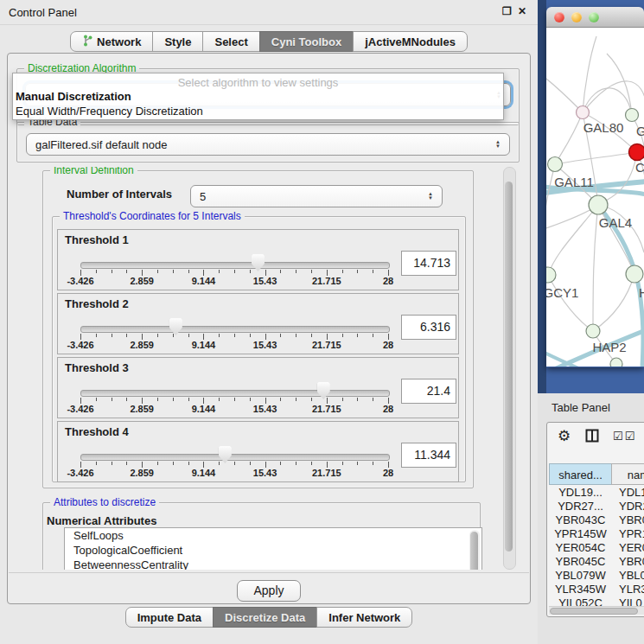  Describe the element at coordinates (596, 548) in the screenshot. I see `table-row: YER054CYER0` at that location.